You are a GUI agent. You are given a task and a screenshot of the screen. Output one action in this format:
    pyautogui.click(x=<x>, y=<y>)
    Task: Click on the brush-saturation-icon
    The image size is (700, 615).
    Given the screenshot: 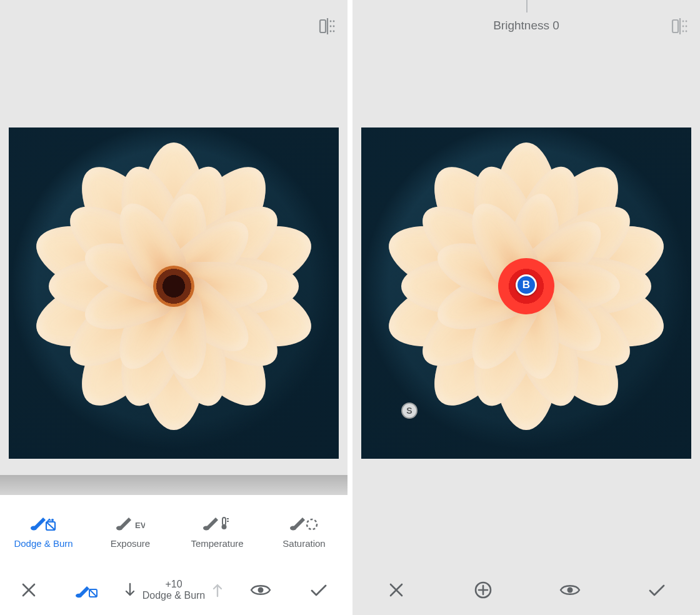 What is the action you would take?
    pyautogui.click(x=304, y=522)
    